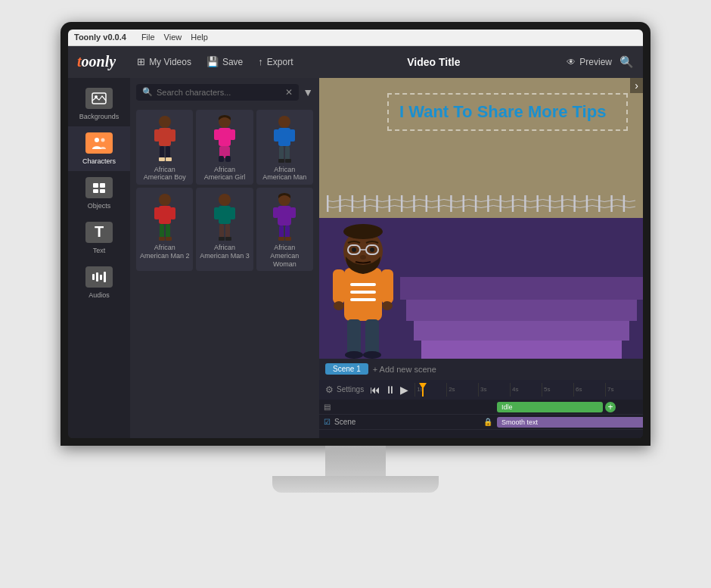  I want to click on track-icon-idle: ▤, so click(327, 407).